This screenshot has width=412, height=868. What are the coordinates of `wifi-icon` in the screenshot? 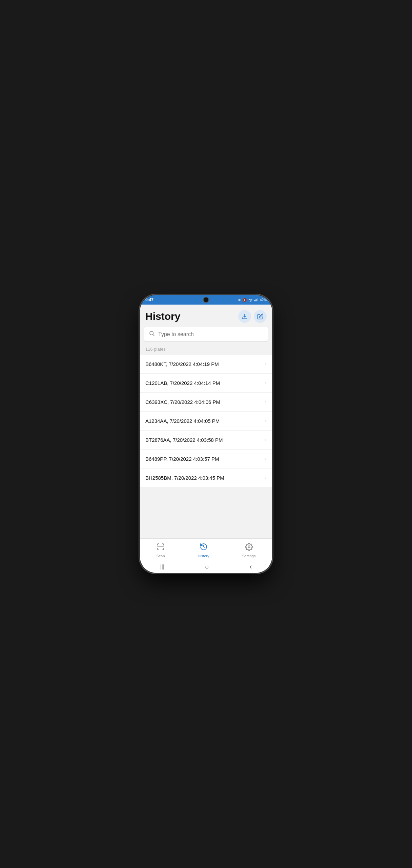 It's located at (251, 300).